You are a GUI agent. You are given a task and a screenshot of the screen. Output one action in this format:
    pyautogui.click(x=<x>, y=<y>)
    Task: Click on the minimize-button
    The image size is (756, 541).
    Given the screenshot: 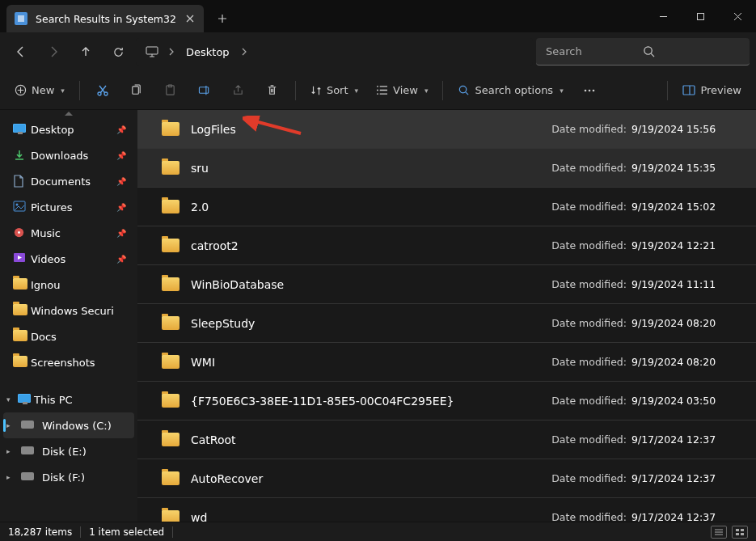 What is the action you would take?
    pyautogui.click(x=663, y=16)
    